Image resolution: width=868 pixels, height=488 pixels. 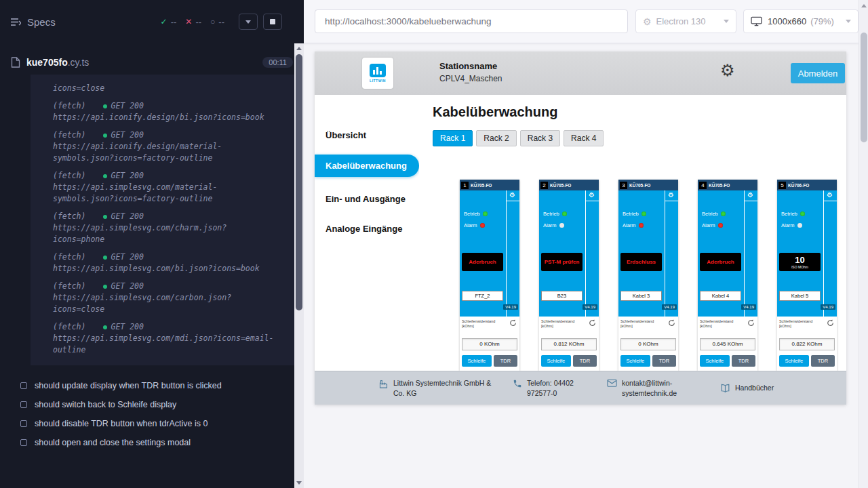 What do you see at coordinates (807, 344) in the screenshot?
I see `measurement-section: Schleifenwiderstand [kOhm] 0.822 KOhm Sc…` at bounding box center [807, 344].